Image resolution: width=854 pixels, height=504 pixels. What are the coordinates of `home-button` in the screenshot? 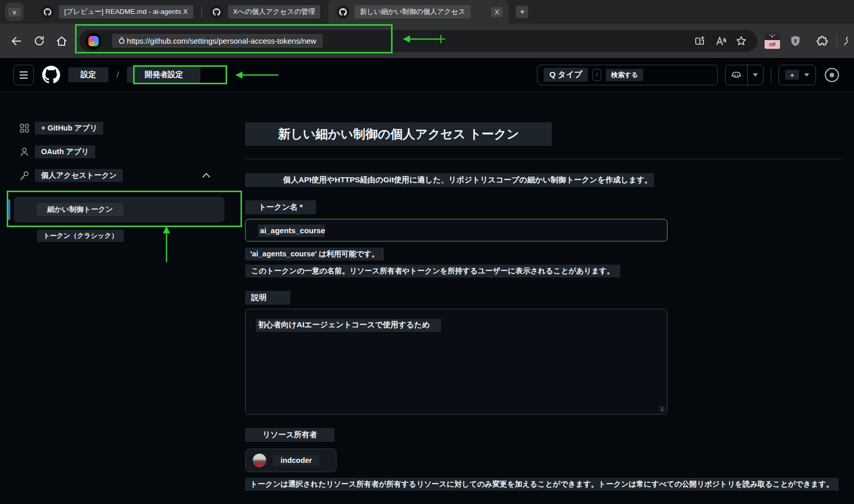 It's located at (62, 41).